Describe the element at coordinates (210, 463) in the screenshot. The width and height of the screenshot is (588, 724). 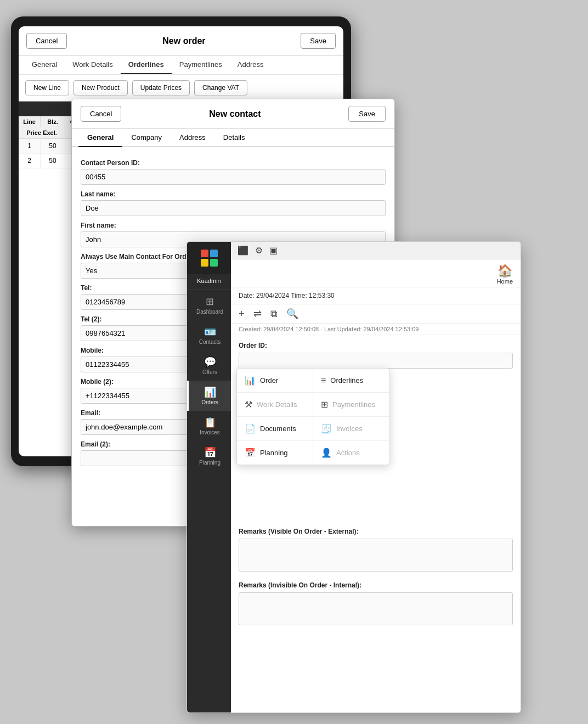
I see `sidebar-item-label: Planning` at that location.